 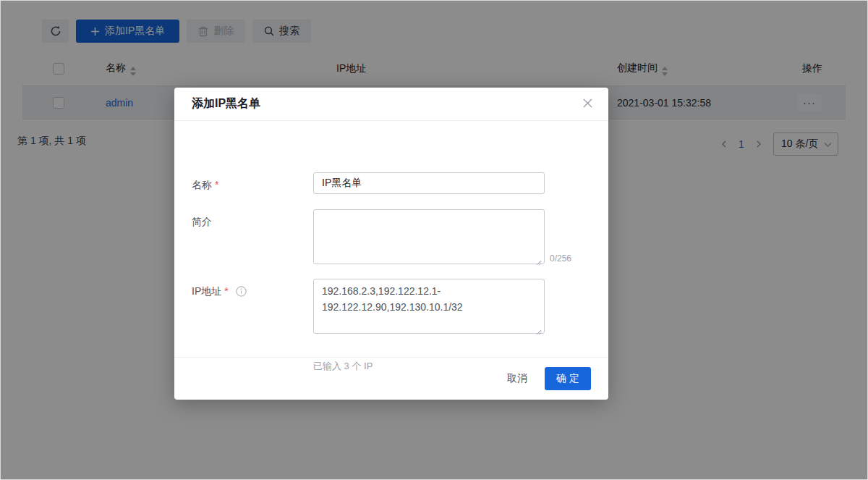 I want to click on label-text: IP地址, so click(x=207, y=291).